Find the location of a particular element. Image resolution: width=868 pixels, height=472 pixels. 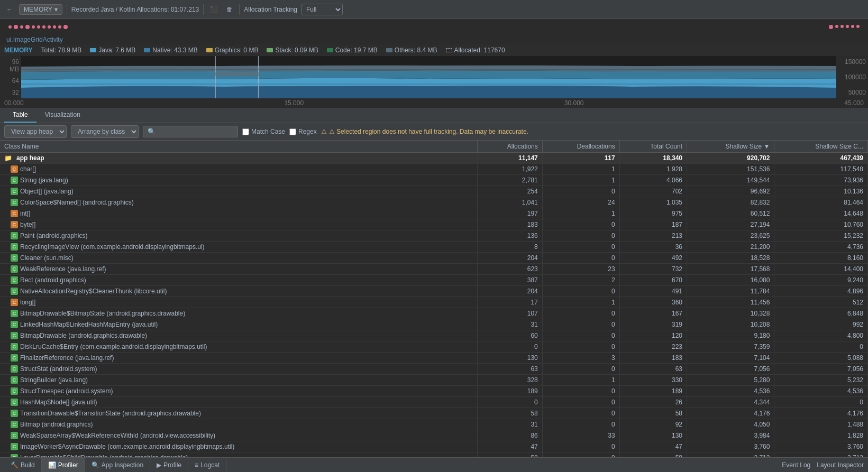

class-name-cell: C DiskLruCache$Entry (com.example.androi… is located at coordinates (239, 347).